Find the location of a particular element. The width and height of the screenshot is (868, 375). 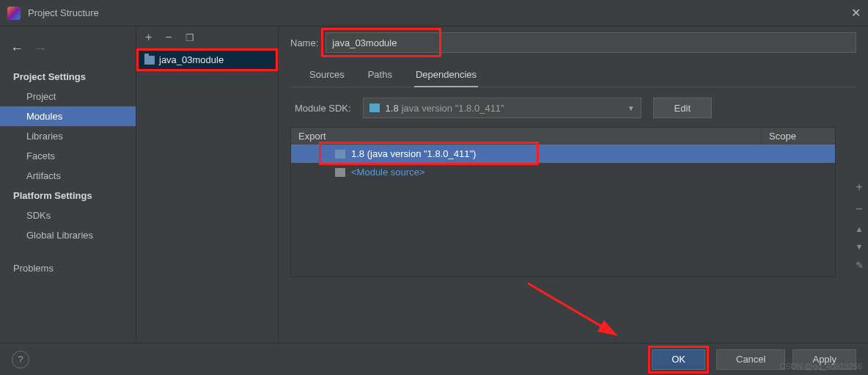

dependency-tools: + − ▲ ▼ ✎ is located at coordinates (859, 226).